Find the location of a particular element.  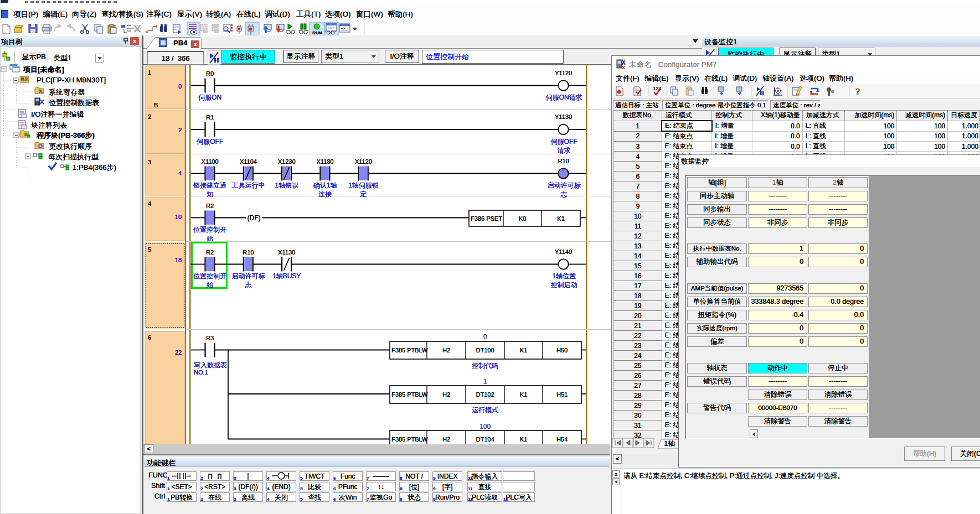

svg-text: 连接 is located at coordinates (325, 194).